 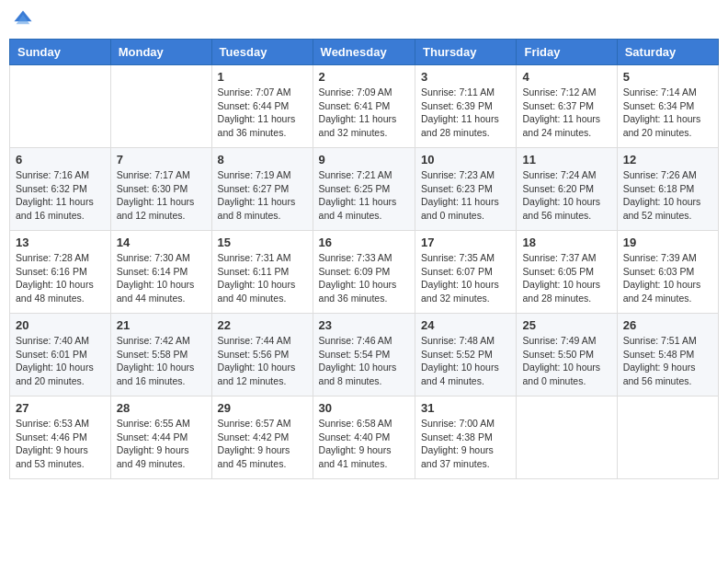 What do you see at coordinates (162, 160) in the screenshot?
I see `day-number: 7` at bounding box center [162, 160].